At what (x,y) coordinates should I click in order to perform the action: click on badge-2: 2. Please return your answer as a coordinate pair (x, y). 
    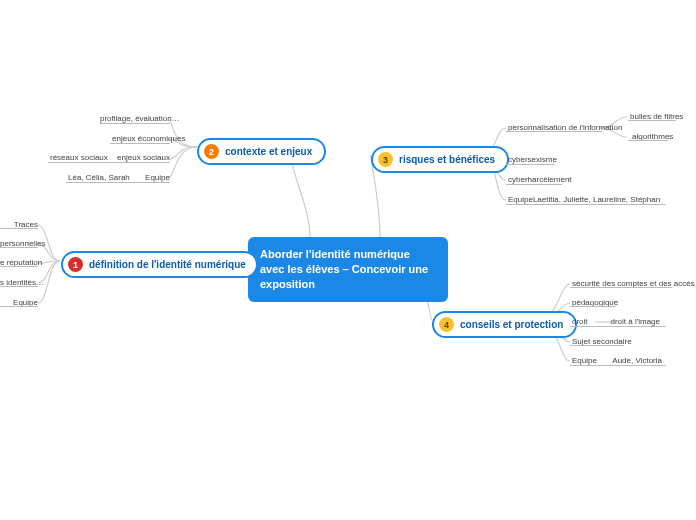
    Looking at the image, I should click on (212, 152).